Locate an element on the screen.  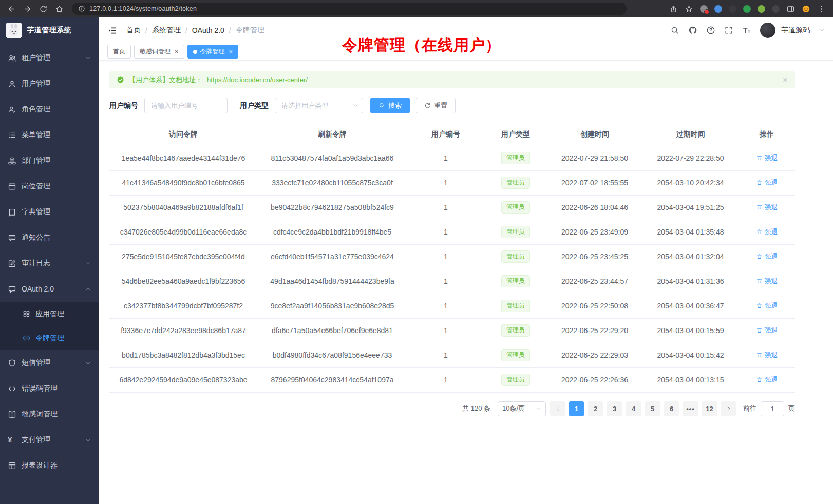
action-cell: 强退 is located at coordinates (767, 355).